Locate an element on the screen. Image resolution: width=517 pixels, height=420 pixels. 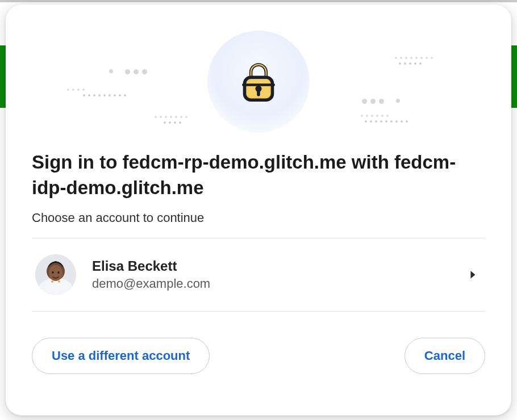
background-top-border is located at coordinates (258, 1).